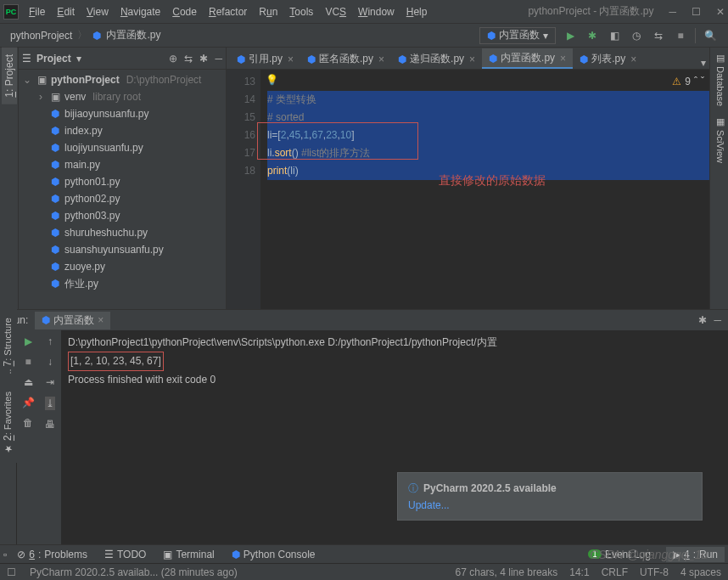  I want to click on tabs-overflow-icon: ▾, so click(703, 63).